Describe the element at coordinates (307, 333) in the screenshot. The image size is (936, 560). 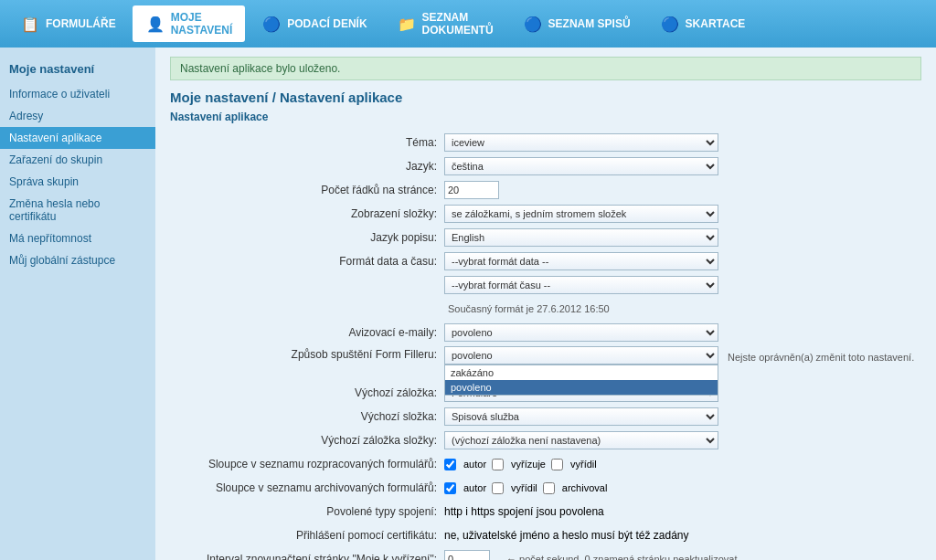
I see `avizovaci-label: Avizovací e-maily:` at that location.